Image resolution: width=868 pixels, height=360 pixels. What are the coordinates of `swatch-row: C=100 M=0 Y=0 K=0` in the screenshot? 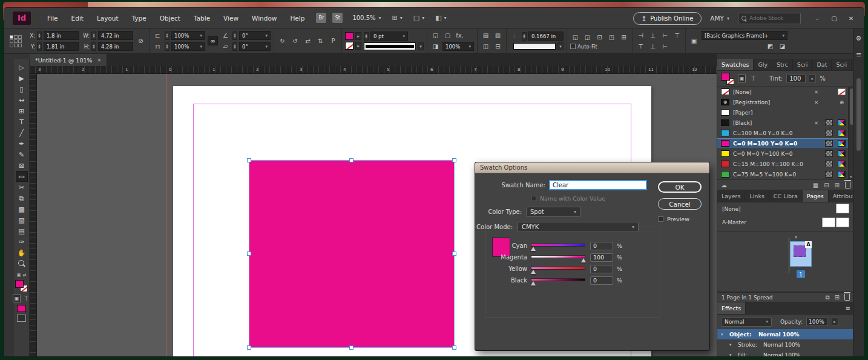 It's located at (783, 133).